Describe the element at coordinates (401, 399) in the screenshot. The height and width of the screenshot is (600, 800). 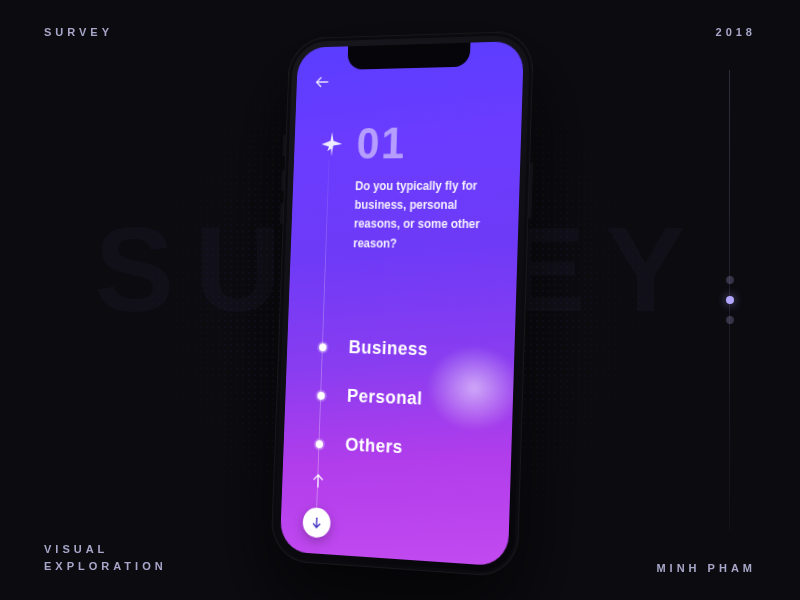
I see `options-list: Business Personal Others` at that location.